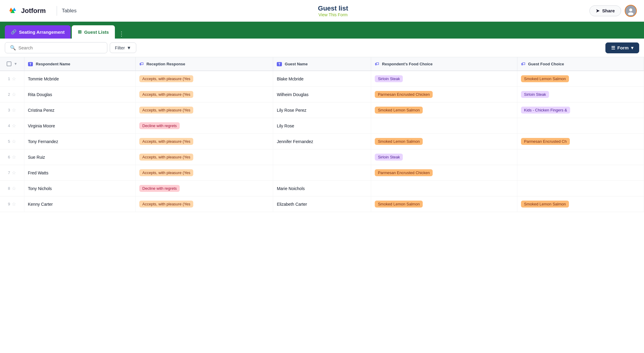 Image resolution: width=644 pixels, height=353 pixels. What do you see at coordinates (93, 32) in the screenshot?
I see `tab-guest-lists: ⊞ Guest Lists` at bounding box center [93, 32].